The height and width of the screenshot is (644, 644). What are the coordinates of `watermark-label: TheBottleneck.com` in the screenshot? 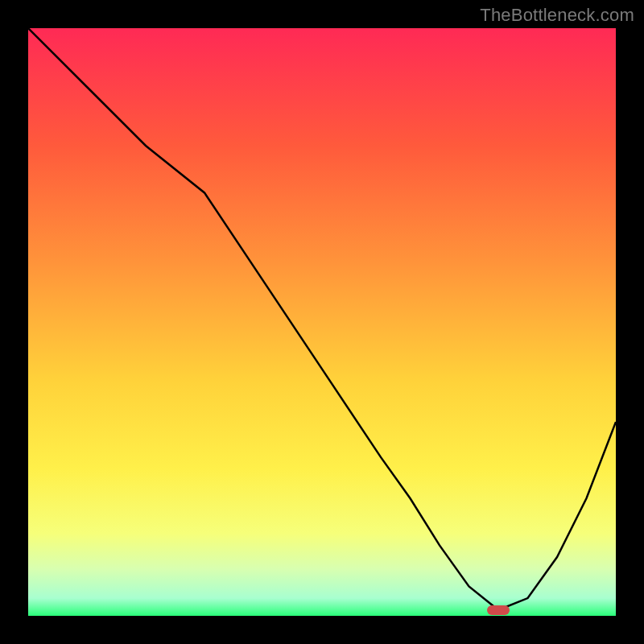 It's located at (557, 15).